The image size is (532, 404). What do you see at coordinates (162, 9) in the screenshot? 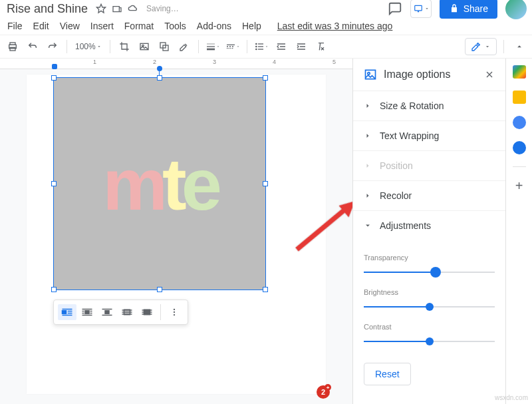
I see `saving-status: Saving…` at bounding box center [162, 9].